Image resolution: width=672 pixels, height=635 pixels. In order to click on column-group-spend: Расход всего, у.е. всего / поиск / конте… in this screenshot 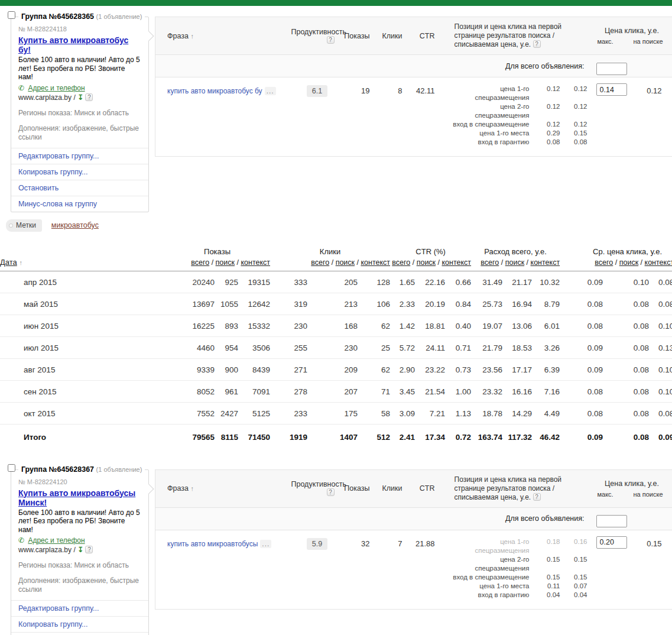, I will do `click(515, 255)`.